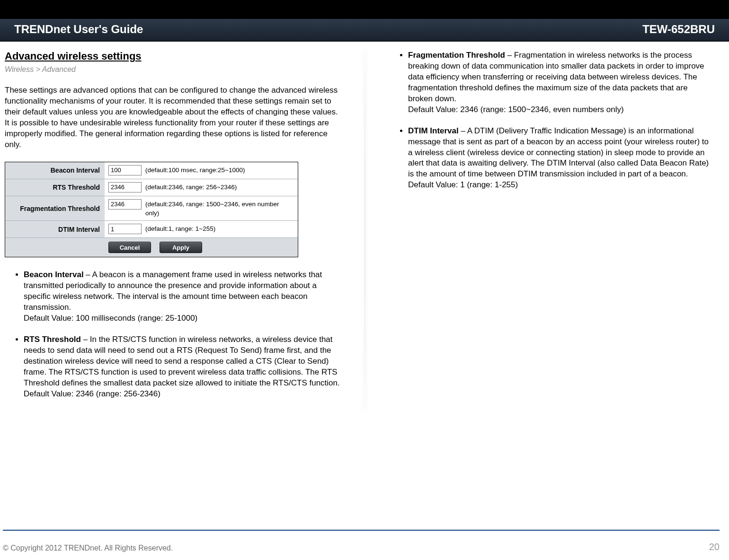 The width and height of the screenshot is (729, 560). What do you see at coordinates (191, 187) in the screenshot?
I see `hint-rts-threshold: (default:2346, range: 256~2346)` at bounding box center [191, 187].